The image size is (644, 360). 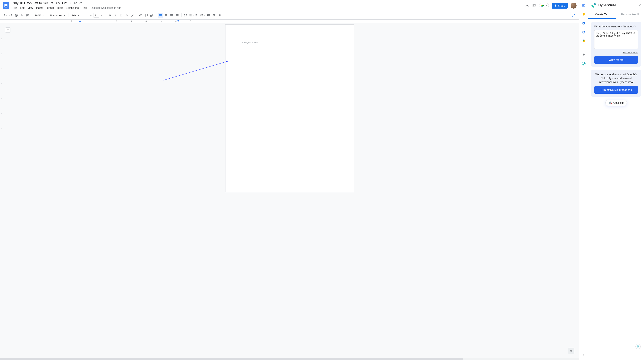 I want to click on write-for-me-button: Write for Me, so click(x=616, y=60).